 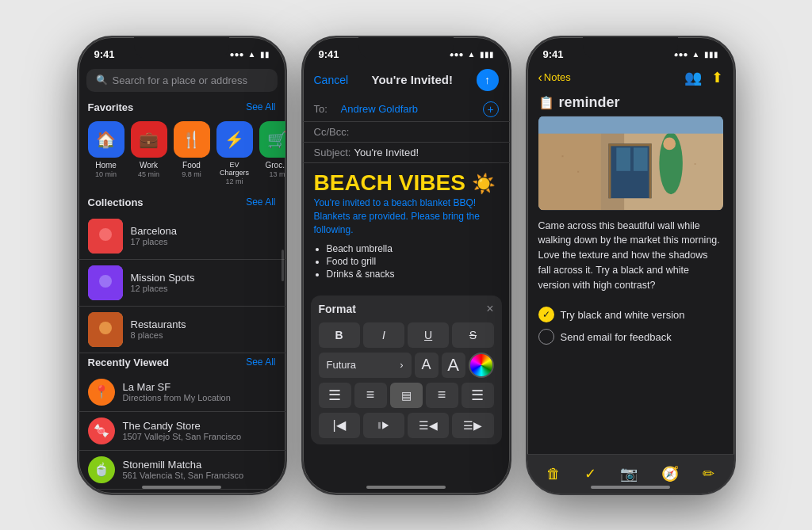 What do you see at coordinates (456, 54) in the screenshot?
I see `signal-icon-mail: ●●●` at bounding box center [456, 54].